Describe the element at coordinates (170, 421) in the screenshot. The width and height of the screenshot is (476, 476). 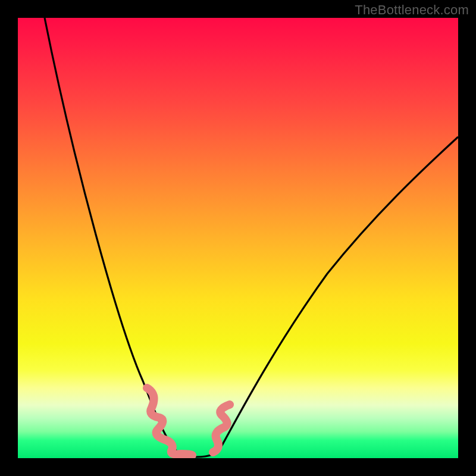
I see `squiggle-left` at that location.